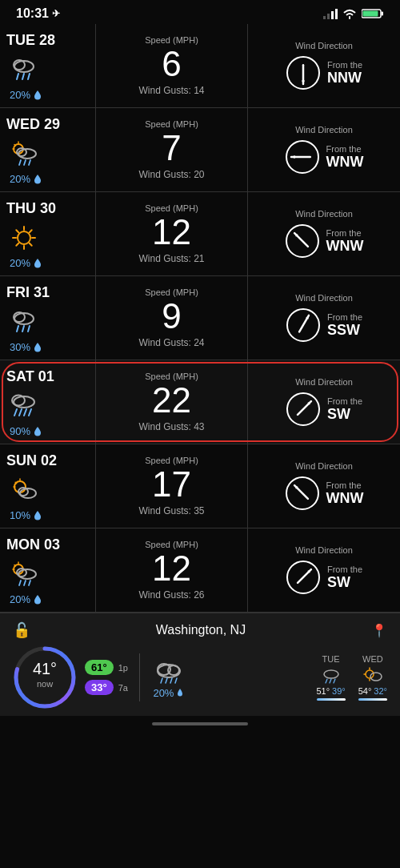 The width and height of the screenshot is (400, 868). Describe the element at coordinates (32, 14) in the screenshot. I see `status-time: 10:31` at that location.